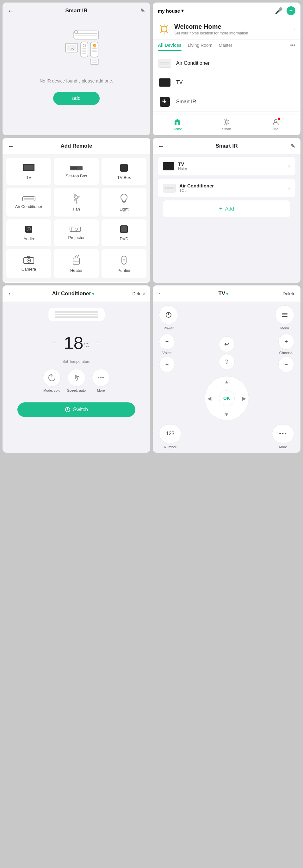  I want to click on ac-mode-button: Mode: cold, so click(52, 381).